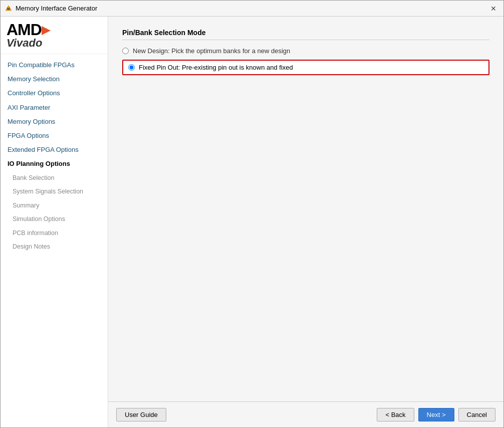 This screenshot has width=504, height=428. I want to click on radio-fixed-pin-out, so click(131, 67).